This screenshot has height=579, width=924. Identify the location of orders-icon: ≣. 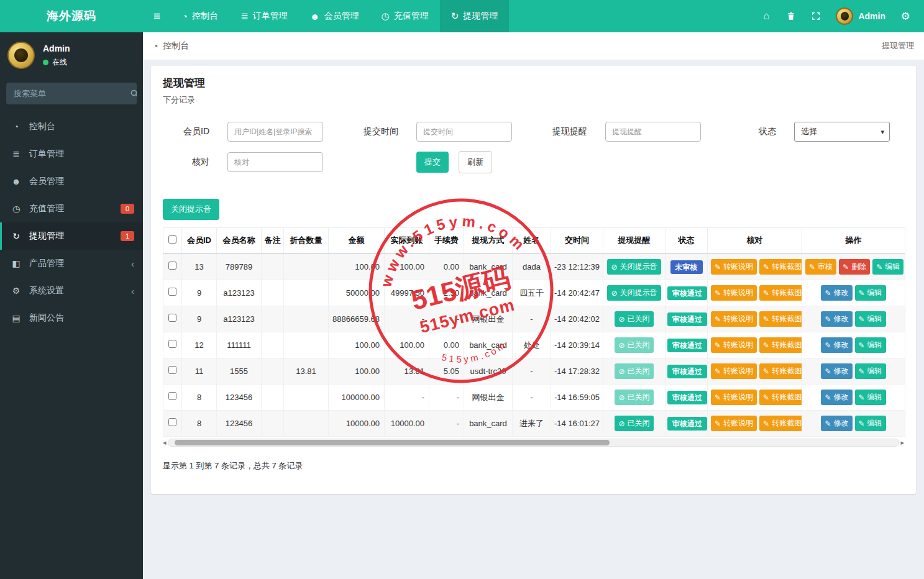
(245, 16).